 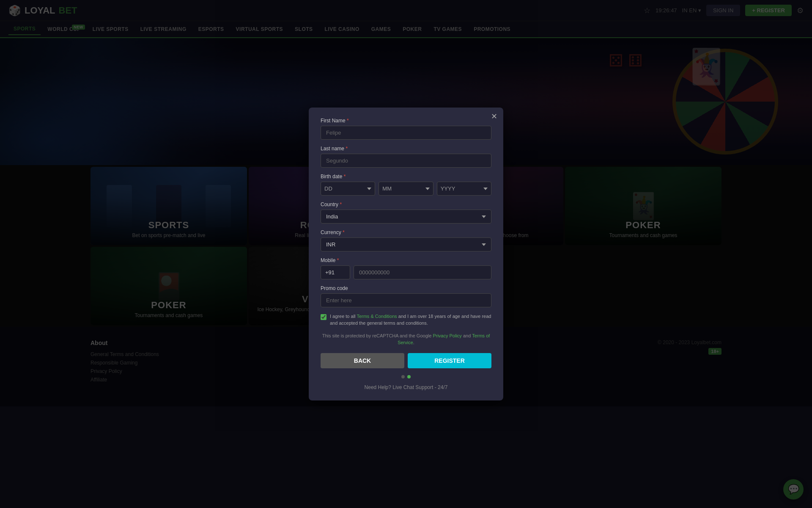 What do you see at coordinates (406, 129) in the screenshot?
I see `firstname-group: First Name *` at bounding box center [406, 129].